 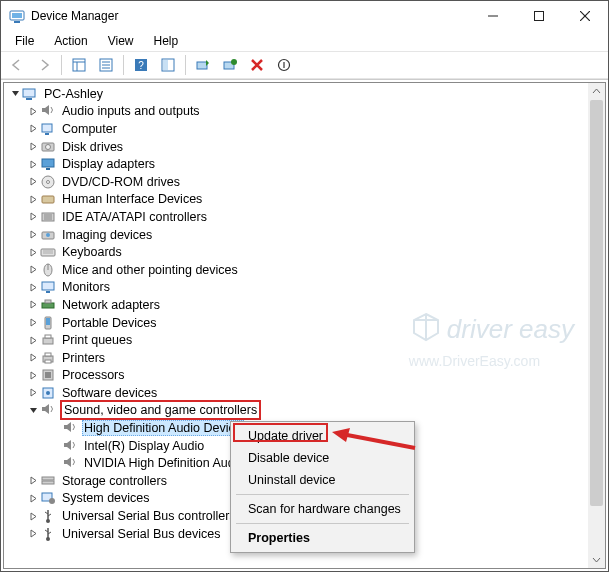 What do you see at coordinates (296, 270) in the screenshot?
I see `tree-item: Mice and other pointing devices` at bounding box center [296, 270].